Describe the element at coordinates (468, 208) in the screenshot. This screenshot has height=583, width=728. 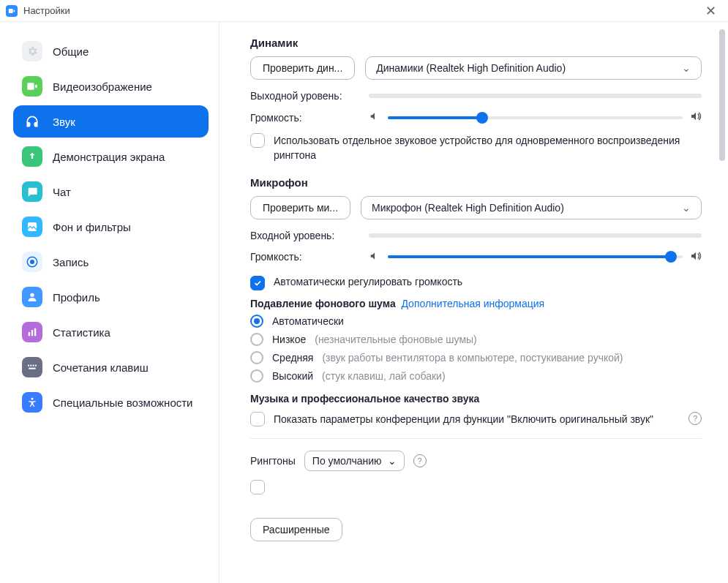
I see `mic-device-value: Микрофон (Realtek High Definition Audio)` at that location.